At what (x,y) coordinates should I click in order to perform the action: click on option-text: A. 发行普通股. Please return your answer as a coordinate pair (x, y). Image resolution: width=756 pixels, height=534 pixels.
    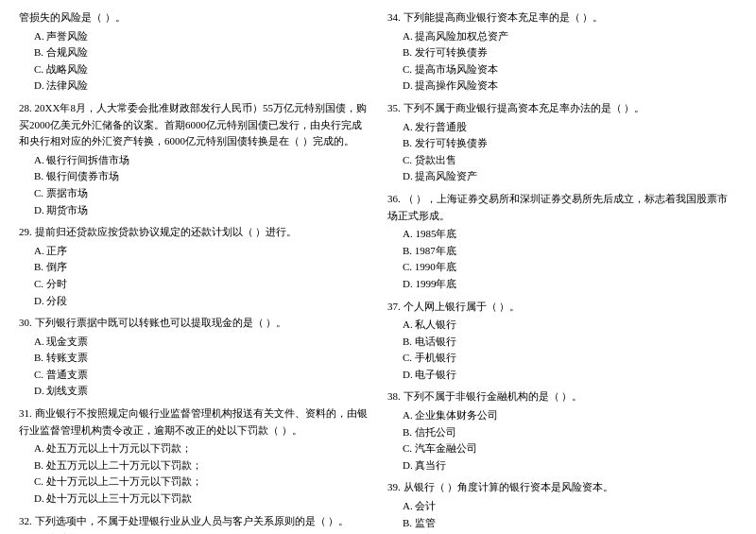
    Looking at the image, I should click on (562, 128).